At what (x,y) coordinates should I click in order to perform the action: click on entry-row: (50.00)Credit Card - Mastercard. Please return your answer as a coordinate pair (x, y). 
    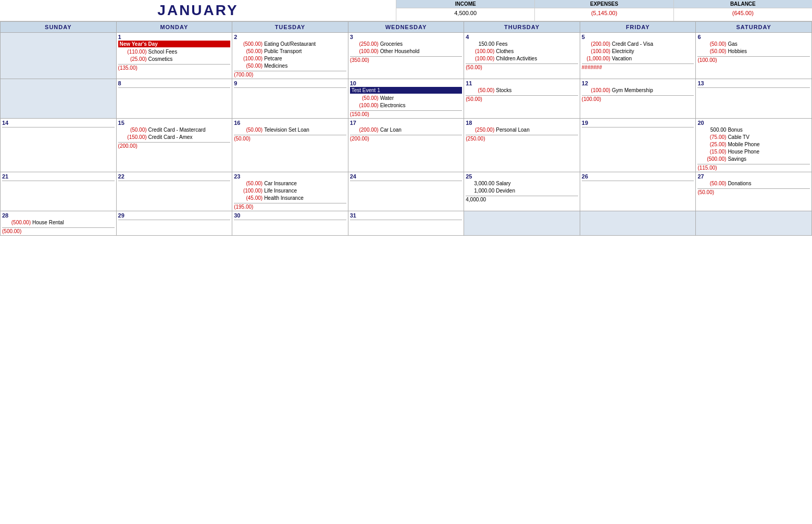
    Looking at the image, I should click on (174, 130).